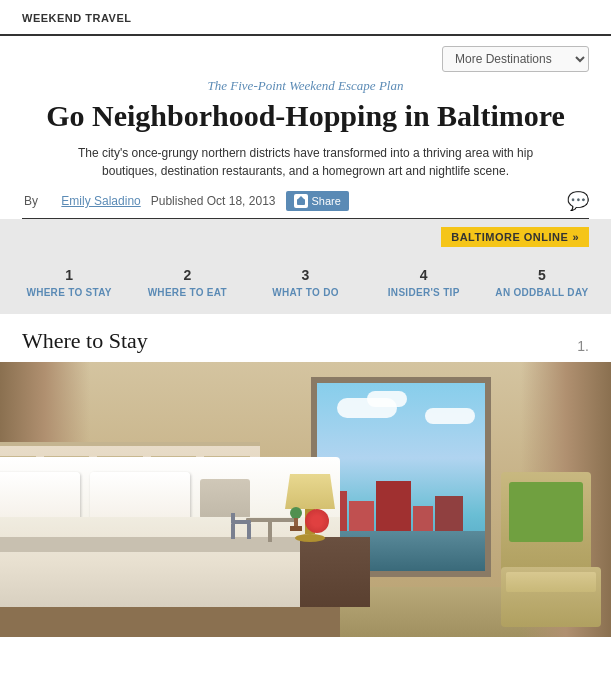 This screenshot has width=611, height=698. I want to click on chevron-right-icon: », so click(576, 237).